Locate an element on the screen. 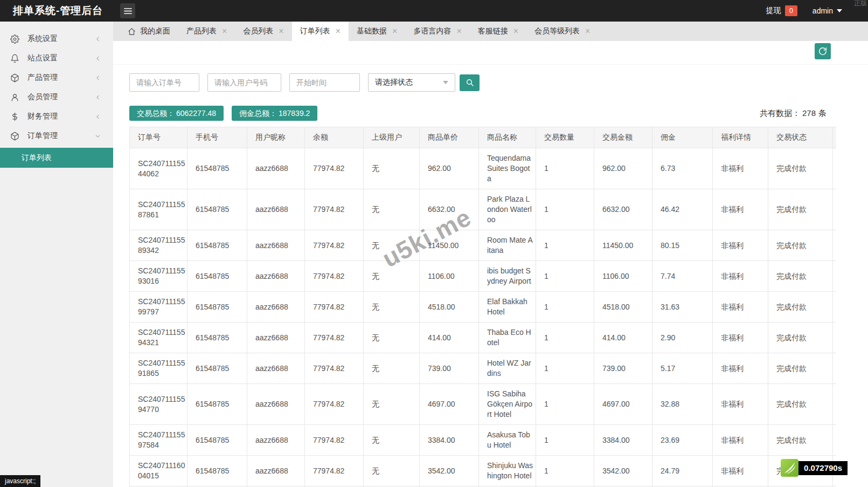  sidebar-item-label: 财务管理 is located at coordinates (43, 116).